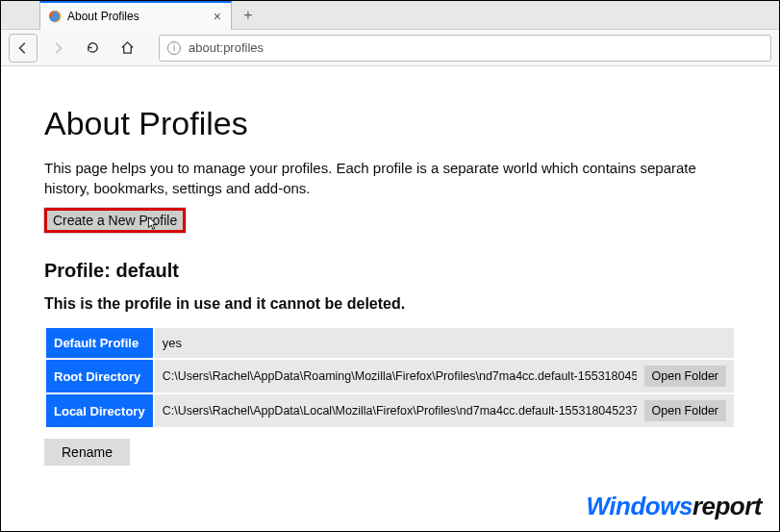 This screenshot has height=532, width=780. I want to click on open-local-folder-button: Open Folder, so click(685, 411).